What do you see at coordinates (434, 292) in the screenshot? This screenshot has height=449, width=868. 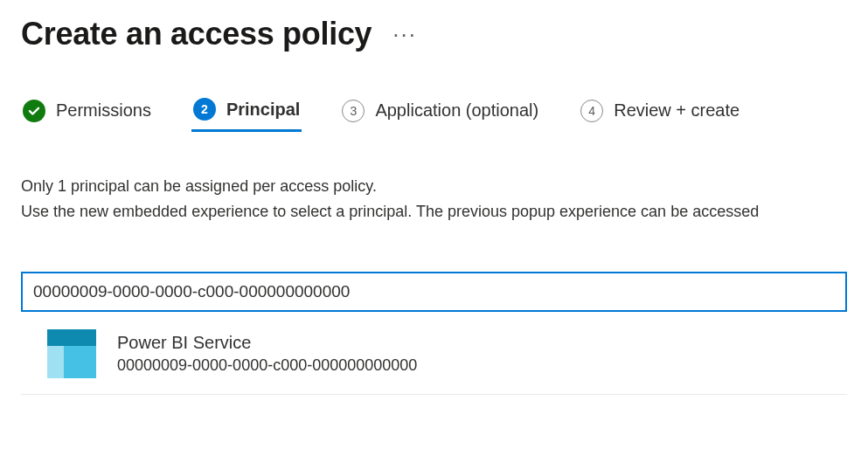 I see `principal-search-input` at bounding box center [434, 292].